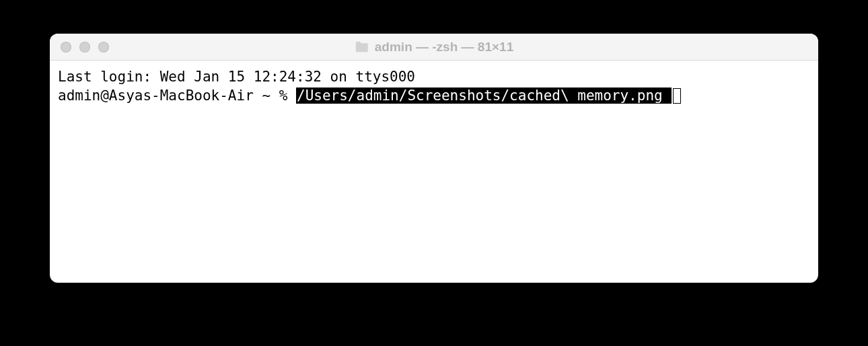 Image resolution: width=868 pixels, height=346 pixels. I want to click on window-title: admin — -zsh — 81×11, so click(444, 47).